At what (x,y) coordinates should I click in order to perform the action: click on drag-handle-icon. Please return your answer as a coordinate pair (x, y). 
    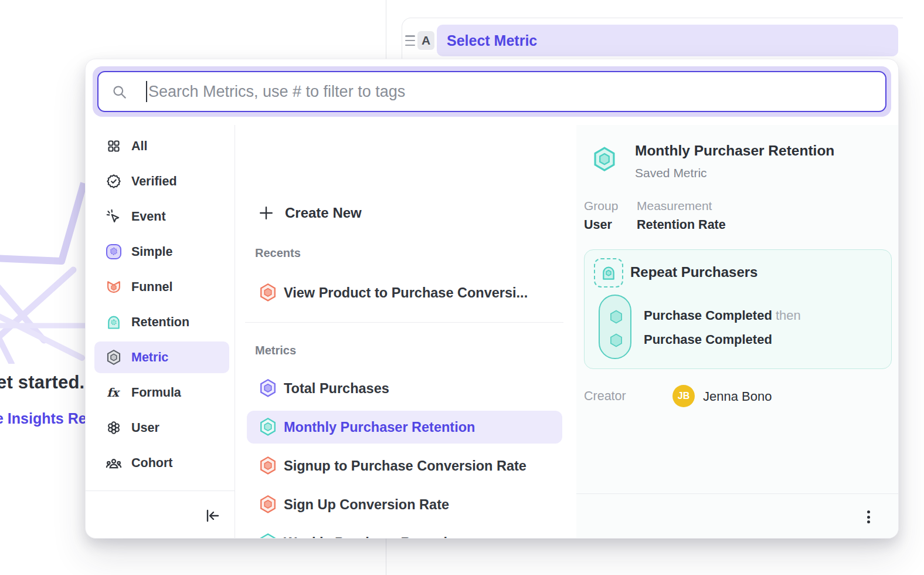
    Looking at the image, I should click on (410, 40).